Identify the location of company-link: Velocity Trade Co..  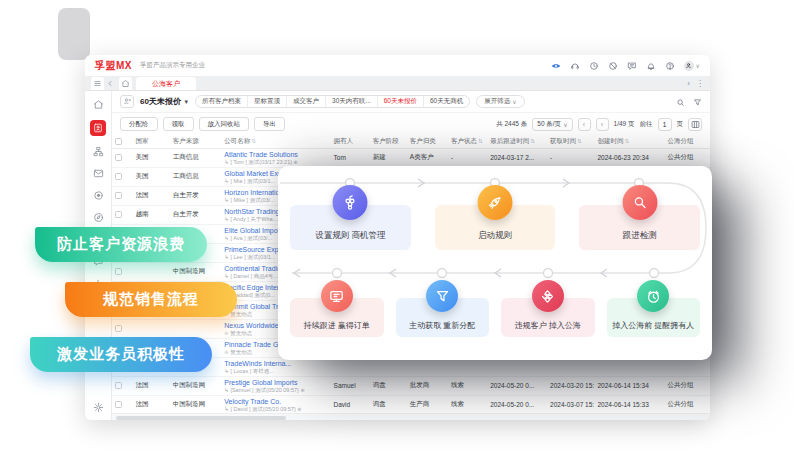
(276, 402).